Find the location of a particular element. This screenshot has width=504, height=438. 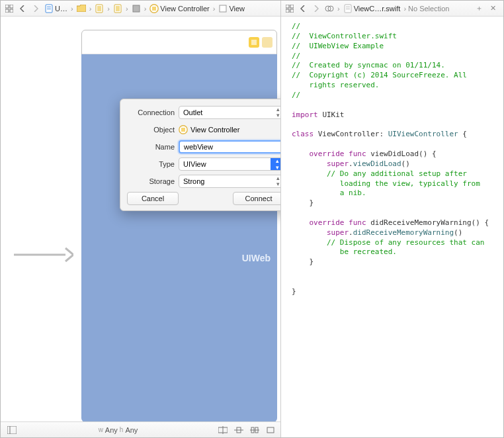

scene-group-icon is located at coordinates (136, 9).